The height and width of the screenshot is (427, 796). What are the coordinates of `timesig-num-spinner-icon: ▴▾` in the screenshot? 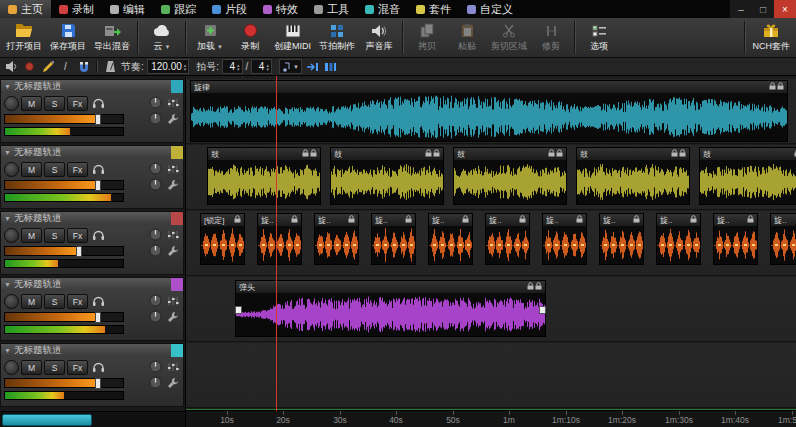 It's located at (238, 67).